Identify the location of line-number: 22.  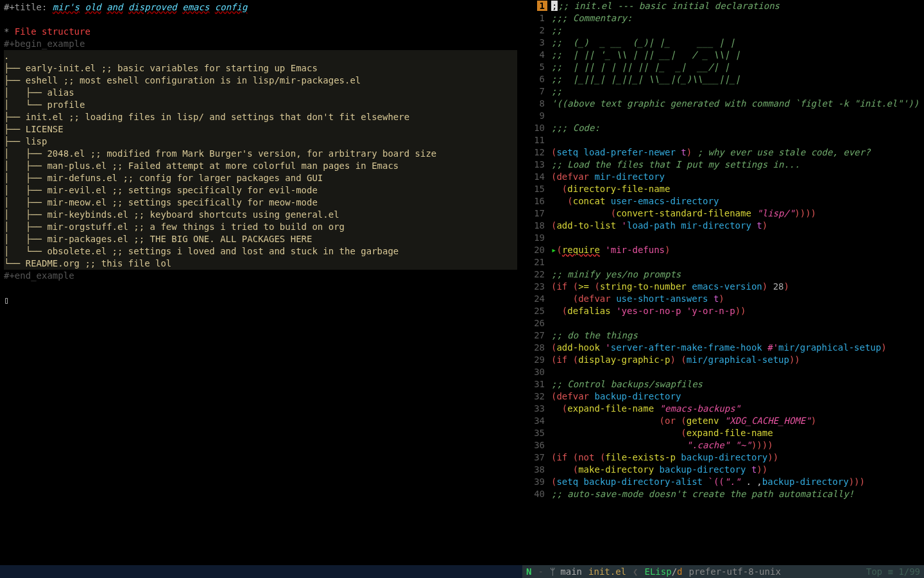
(538, 275).